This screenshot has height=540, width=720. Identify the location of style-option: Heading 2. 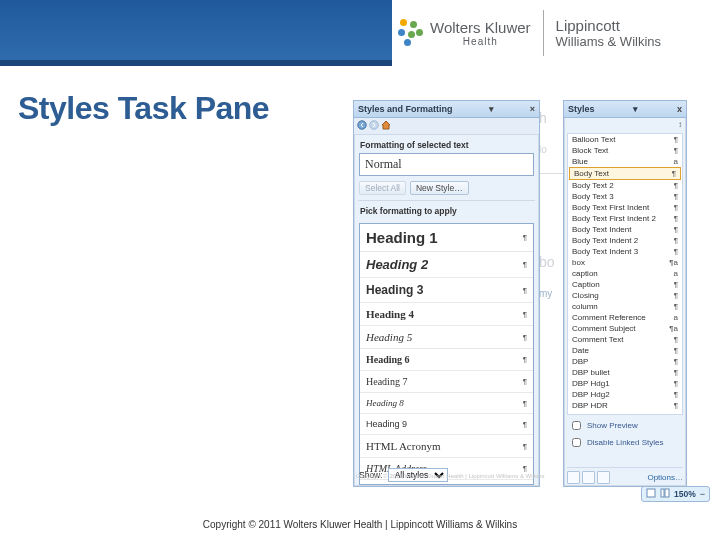
(446, 265).